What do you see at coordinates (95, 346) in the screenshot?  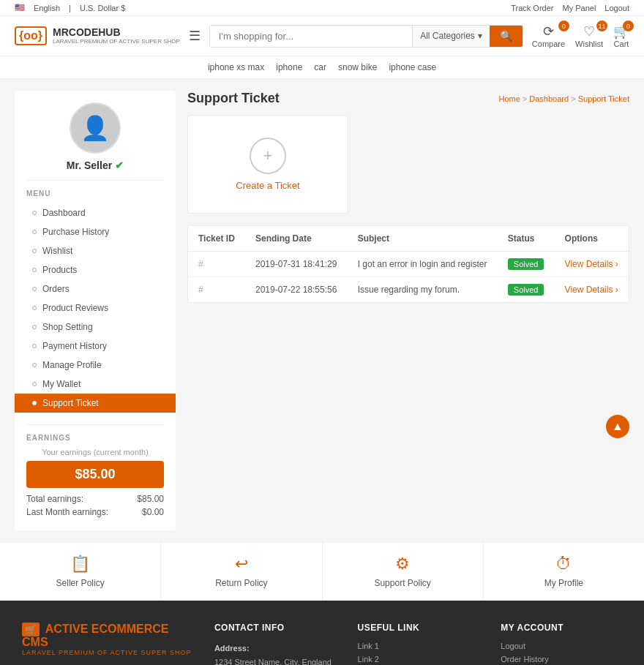 I see `sidebar-item-payment-history: Payment History` at bounding box center [95, 346].